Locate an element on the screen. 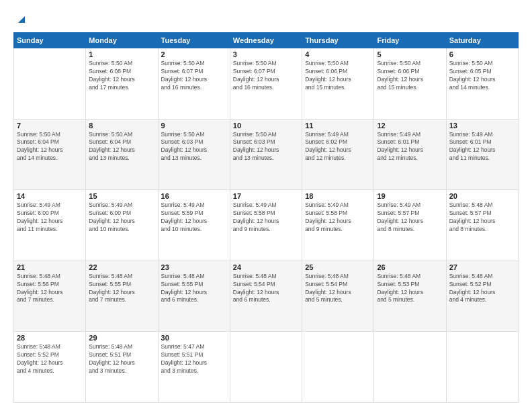 The height and width of the screenshot is (411, 532). logo-icon is located at coordinates (20, 18).